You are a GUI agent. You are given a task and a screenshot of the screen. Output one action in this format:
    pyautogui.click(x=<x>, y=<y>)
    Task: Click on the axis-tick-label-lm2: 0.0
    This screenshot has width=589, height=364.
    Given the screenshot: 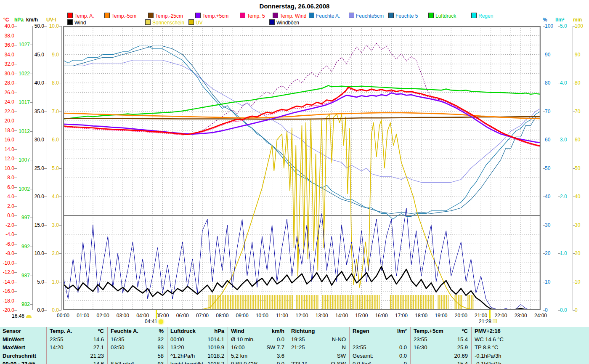 What is the action you would take?
    pyautogui.click(x=564, y=310)
    